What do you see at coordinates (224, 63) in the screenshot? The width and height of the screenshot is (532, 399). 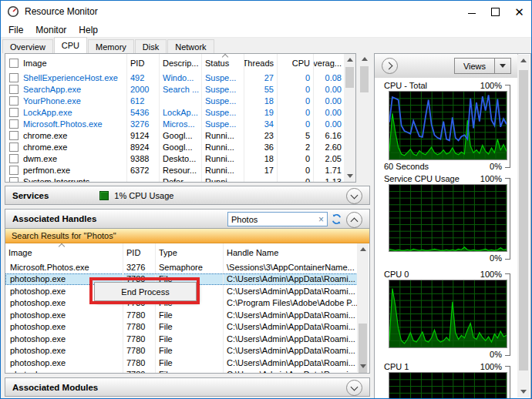 I see `col-status: Status` at bounding box center [224, 63].